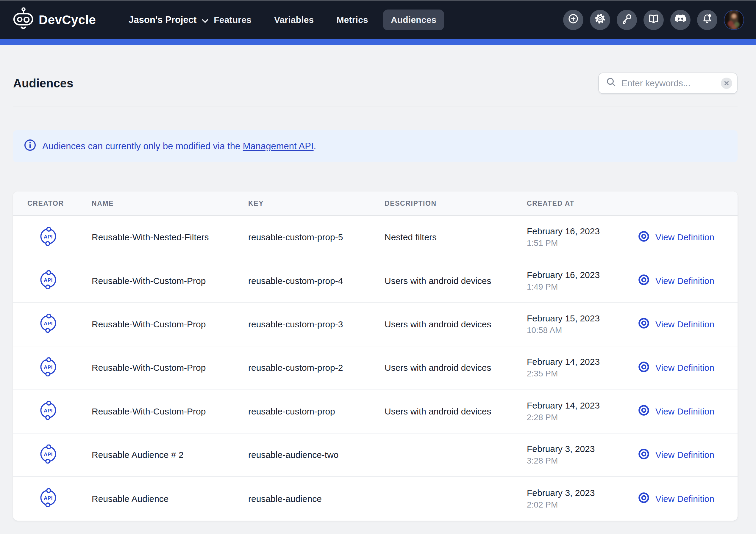  I want to click on created-at-cell: February 14, 20232:35 PM, so click(582, 368).